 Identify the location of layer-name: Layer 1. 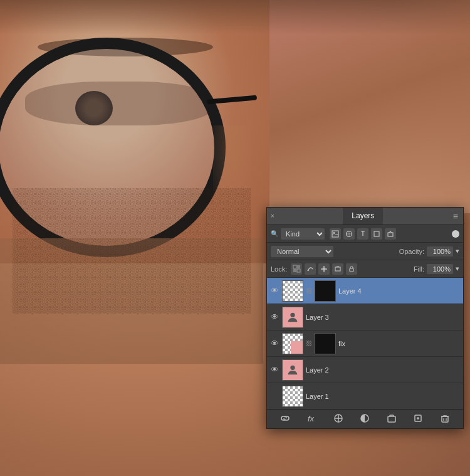
(384, 396).